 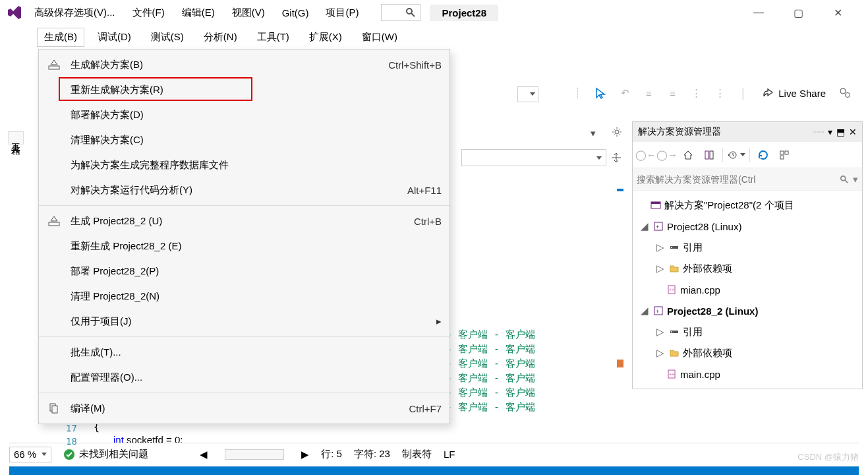 I want to click on menu-clean-solution: 清理解决方案(C), so click(x=244, y=140).